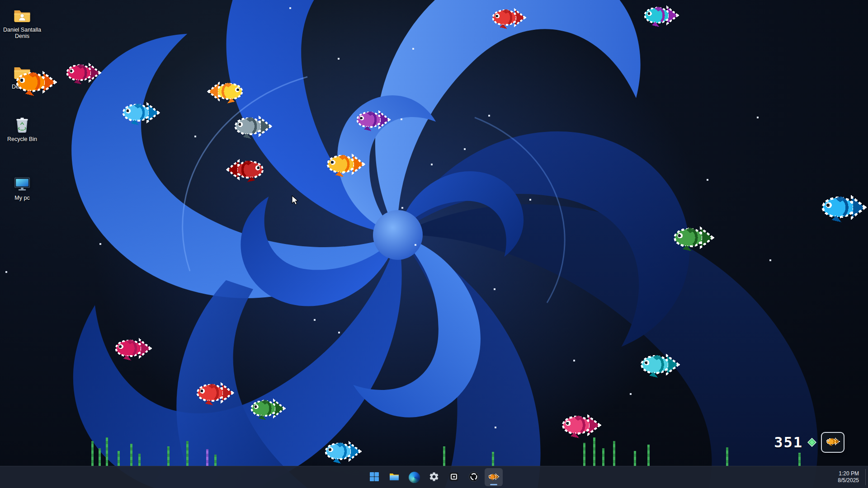 This screenshot has height=488, width=868. What do you see at coordinates (296, 202) in the screenshot?
I see `mouse-cursor` at bounding box center [296, 202].